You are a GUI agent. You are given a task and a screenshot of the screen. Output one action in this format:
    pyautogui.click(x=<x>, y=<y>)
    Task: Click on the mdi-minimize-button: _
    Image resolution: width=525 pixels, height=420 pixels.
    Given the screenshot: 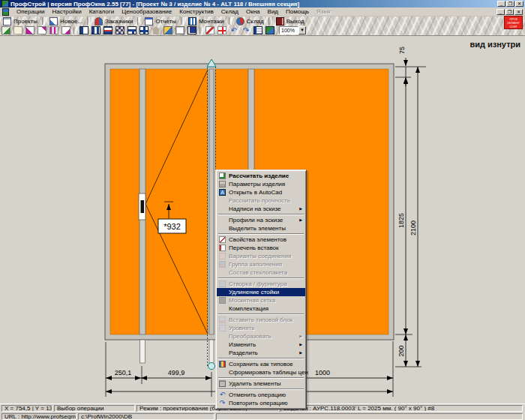 What is the action you would take?
    pyautogui.click(x=501, y=12)
    